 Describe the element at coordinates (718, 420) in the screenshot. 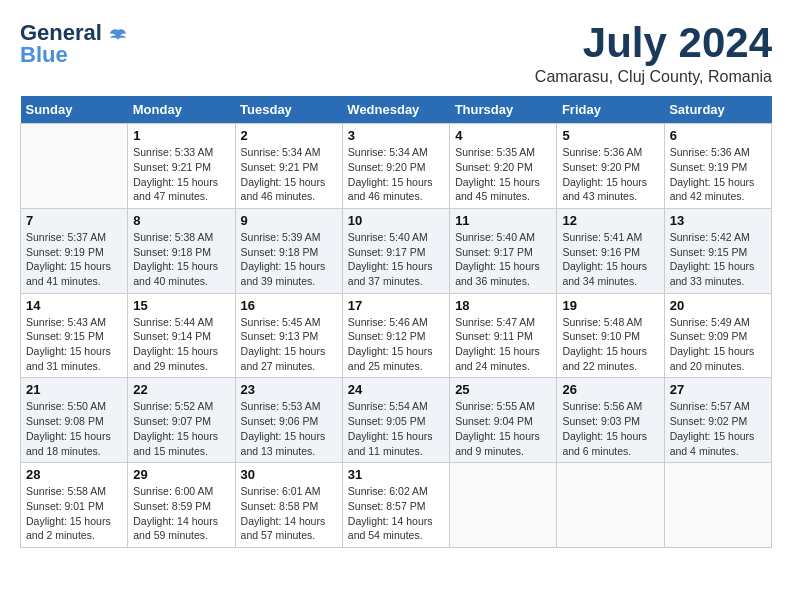

I see `calendar-cell: 27Sunrise: 5:57 AM Sunset: 9:02 PM Dayli…` at that location.